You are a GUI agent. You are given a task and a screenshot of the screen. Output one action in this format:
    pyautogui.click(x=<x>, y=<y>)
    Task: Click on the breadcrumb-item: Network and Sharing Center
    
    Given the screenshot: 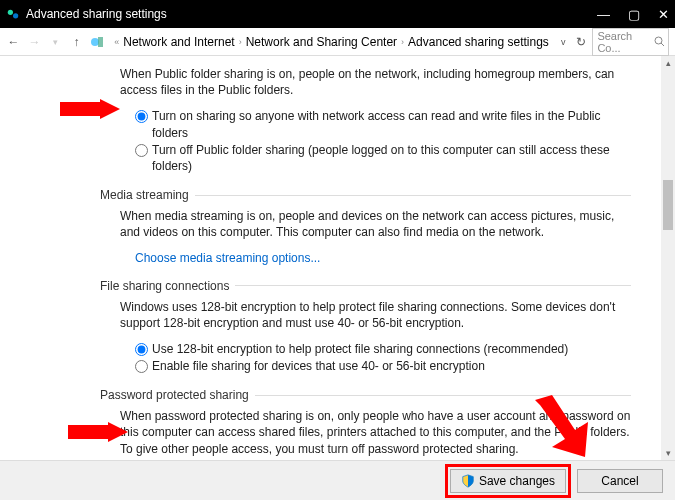 What is the action you would take?
    pyautogui.click(x=322, y=42)
    